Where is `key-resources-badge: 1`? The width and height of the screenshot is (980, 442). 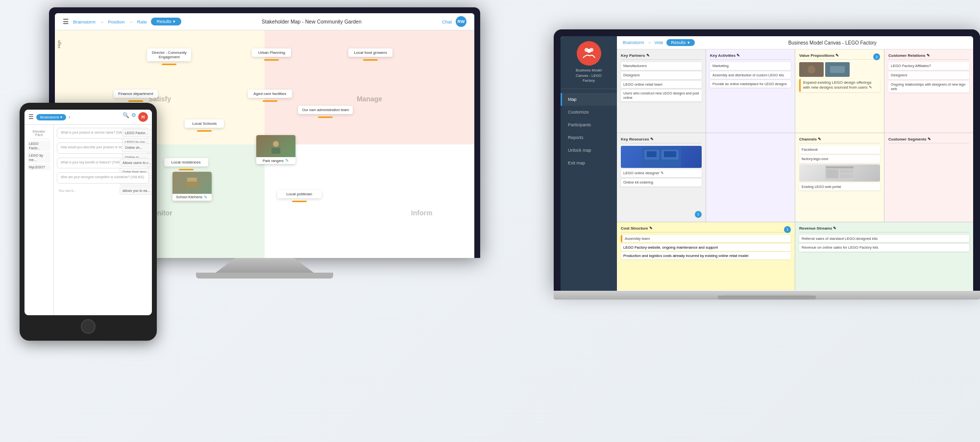 key-resources-badge: 1 is located at coordinates (698, 214).